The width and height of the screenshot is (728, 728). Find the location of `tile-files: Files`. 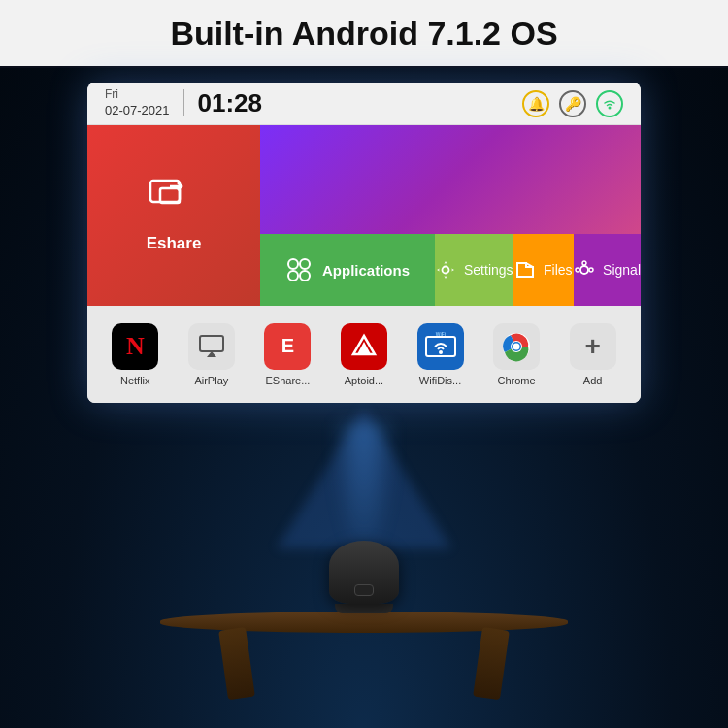

tile-files: Files is located at coordinates (544, 270).